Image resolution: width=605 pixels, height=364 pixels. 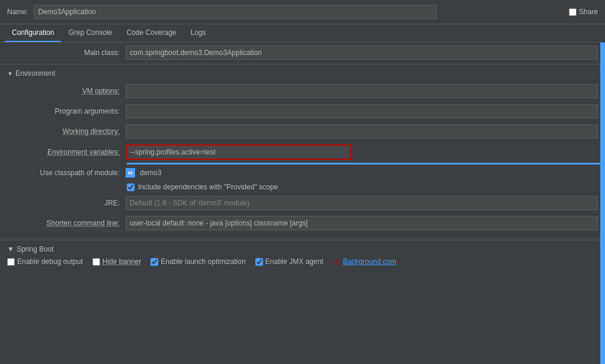 What do you see at coordinates (66, 223) in the screenshot?
I see `shorten-cmd-label: Shorten command line:` at bounding box center [66, 223].